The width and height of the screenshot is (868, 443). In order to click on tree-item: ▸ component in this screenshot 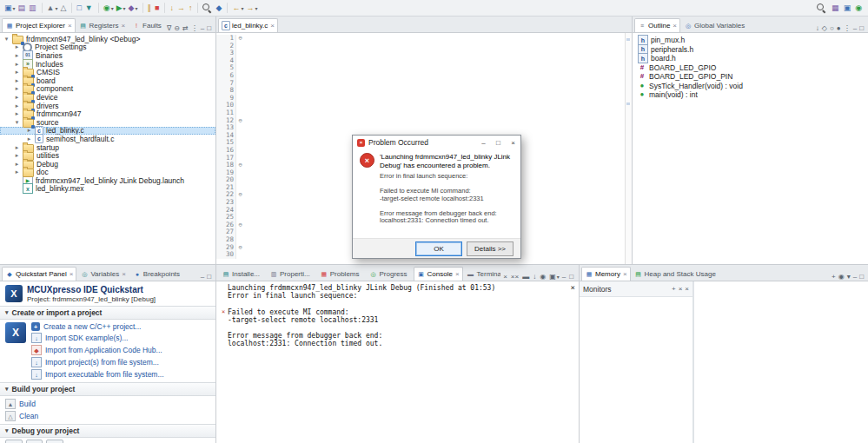, I will do `click(108, 89)`.